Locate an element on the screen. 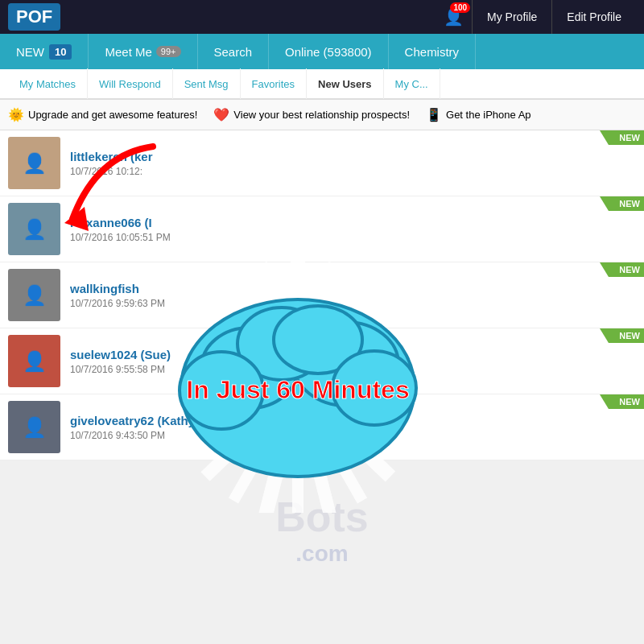 Image resolution: width=644 pixels, height=644 pixels. promo-upgrade: 🌞 Upgrade and get awesome features! is located at coordinates (103, 114).